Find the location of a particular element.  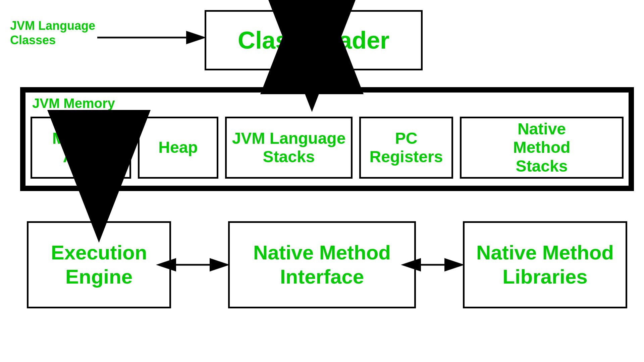

jvm-language-classes-label: JVM Language Classes is located at coordinates (53, 33).